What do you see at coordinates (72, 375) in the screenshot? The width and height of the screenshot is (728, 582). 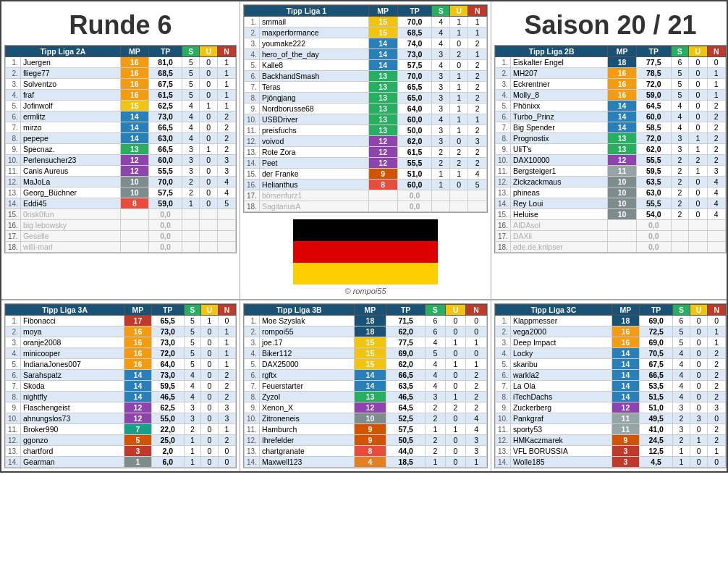 I see `name-cell: Sarahspatz` at bounding box center [72, 375].